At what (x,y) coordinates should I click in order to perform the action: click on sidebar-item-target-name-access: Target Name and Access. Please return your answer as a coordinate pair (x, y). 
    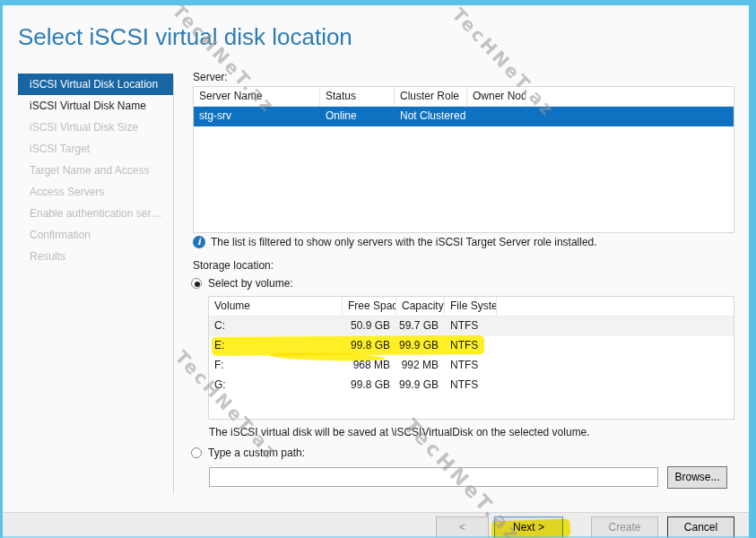
    Looking at the image, I should click on (95, 170).